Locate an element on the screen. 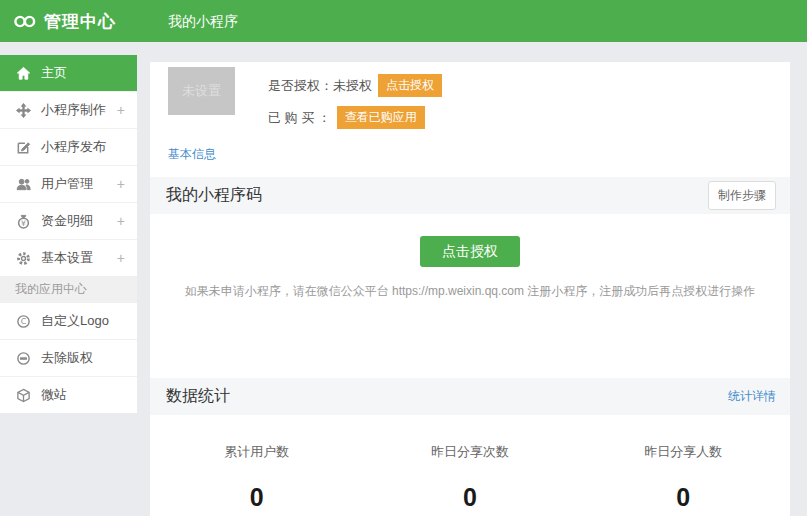  auth-status-label: 是否授权：未授权 is located at coordinates (320, 86).